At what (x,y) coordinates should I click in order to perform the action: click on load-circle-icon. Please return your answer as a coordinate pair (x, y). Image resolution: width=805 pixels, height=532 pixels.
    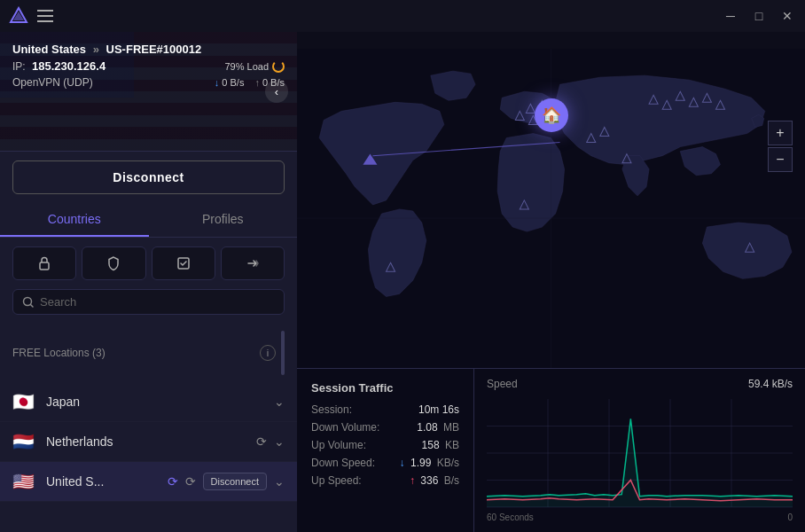
    Looking at the image, I should click on (278, 66).